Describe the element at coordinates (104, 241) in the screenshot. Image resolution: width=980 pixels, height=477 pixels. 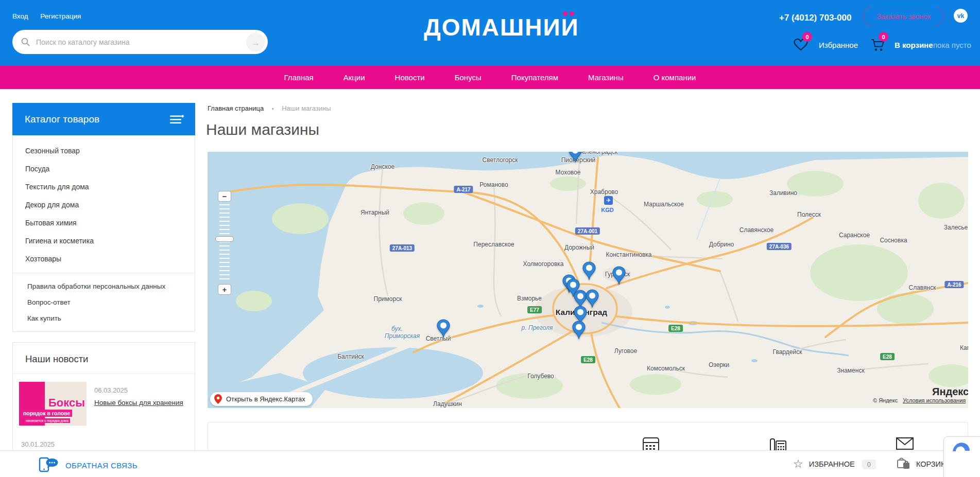
I see `catalog-item: Гигиена и косметика` at that location.